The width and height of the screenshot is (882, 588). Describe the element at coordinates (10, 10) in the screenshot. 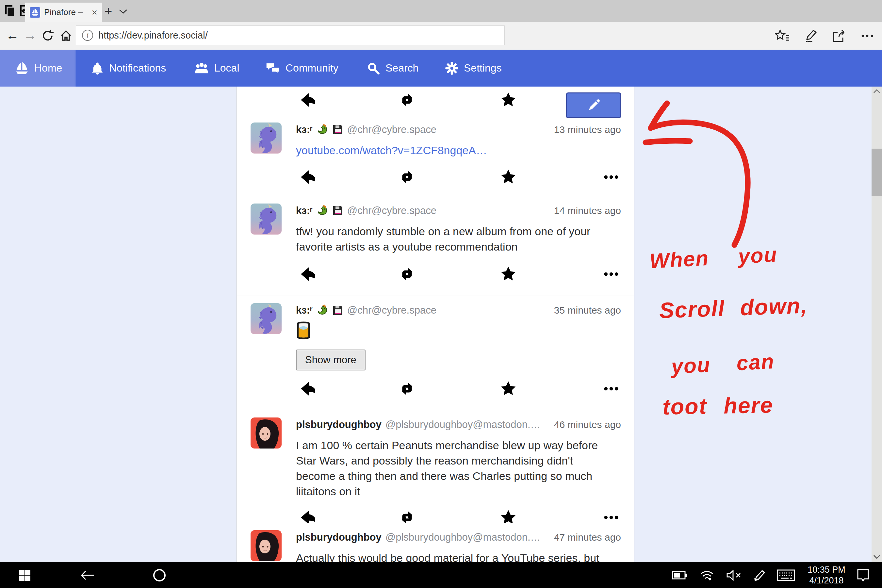

I see `recent-tabs-icon` at that location.